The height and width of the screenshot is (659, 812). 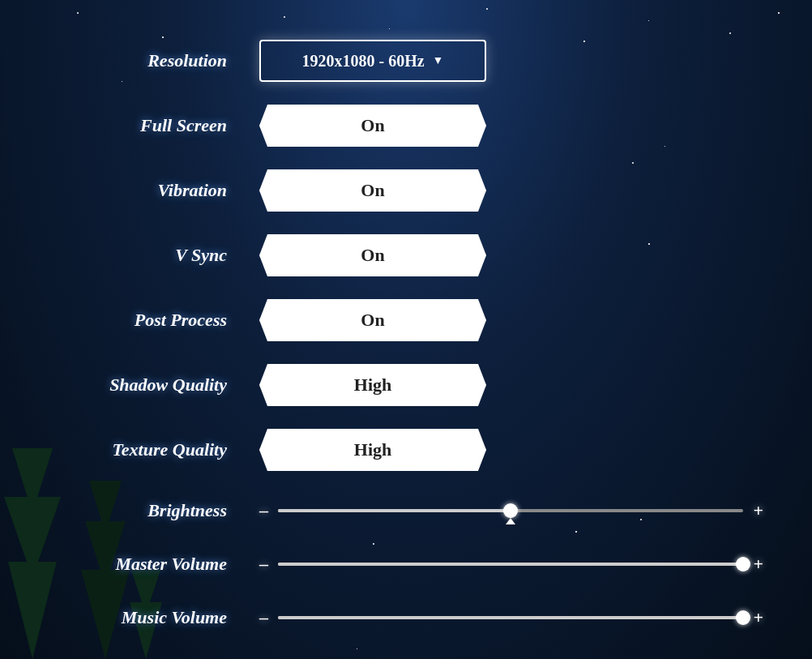 I want to click on control-shadowquality: High, so click(x=511, y=385).